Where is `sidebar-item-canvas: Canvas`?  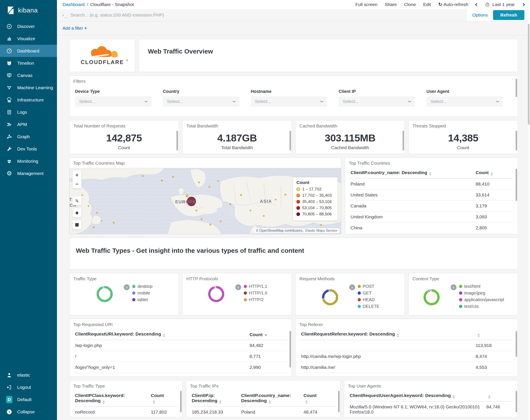
sidebar-item-canvas: Canvas is located at coordinates (29, 75).